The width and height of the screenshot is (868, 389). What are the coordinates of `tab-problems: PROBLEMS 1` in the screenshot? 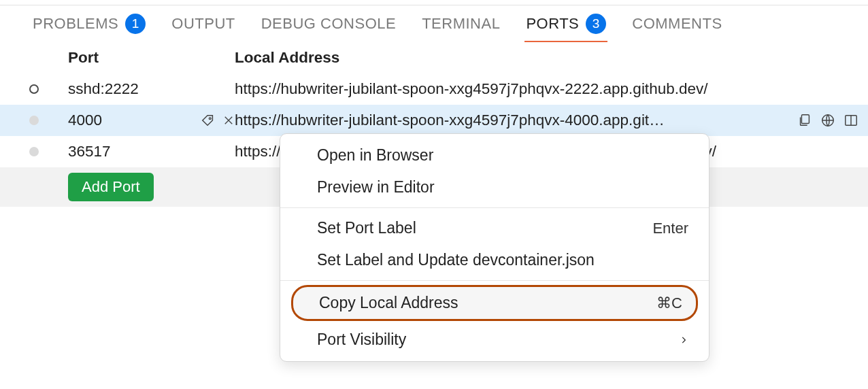 It's located at (89, 24).